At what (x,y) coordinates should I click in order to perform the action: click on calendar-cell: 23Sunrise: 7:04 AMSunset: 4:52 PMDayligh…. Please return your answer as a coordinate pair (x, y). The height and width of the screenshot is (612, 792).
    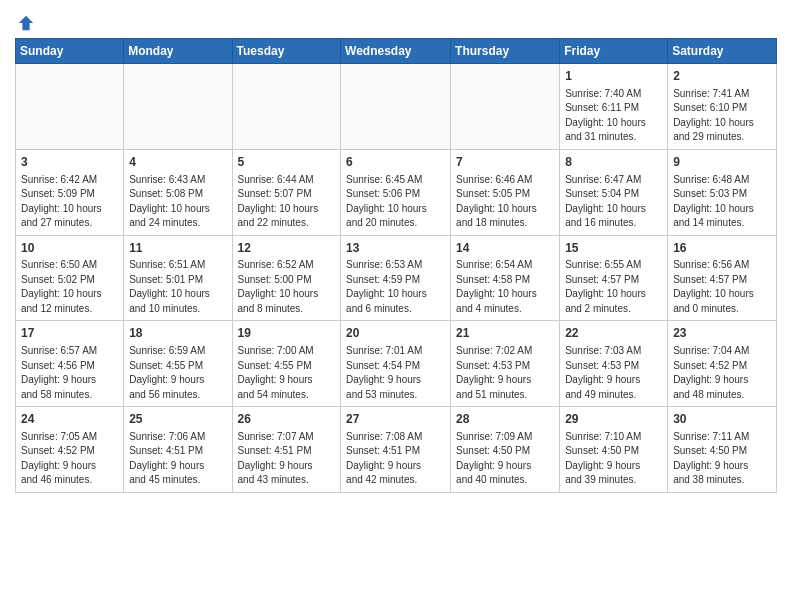
    Looking at the image, I should click on (722, 364).